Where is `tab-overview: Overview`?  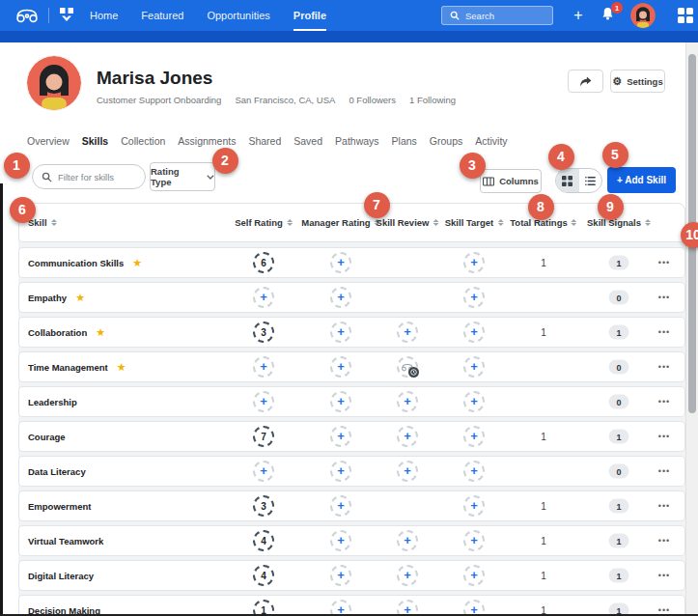
tab-overview: Overview is located at coordinates (48, 143).